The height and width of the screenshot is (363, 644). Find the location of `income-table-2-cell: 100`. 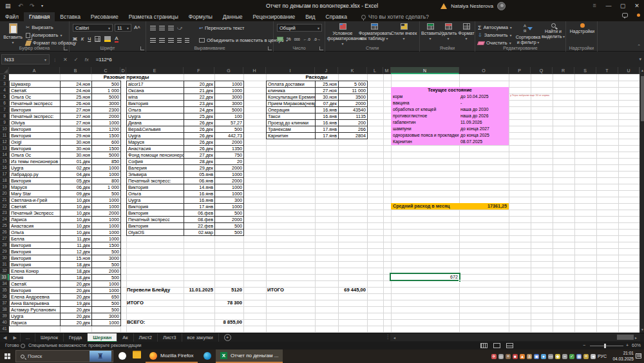

income-table-2-cell: 100 is located at coordinates (229, 117).